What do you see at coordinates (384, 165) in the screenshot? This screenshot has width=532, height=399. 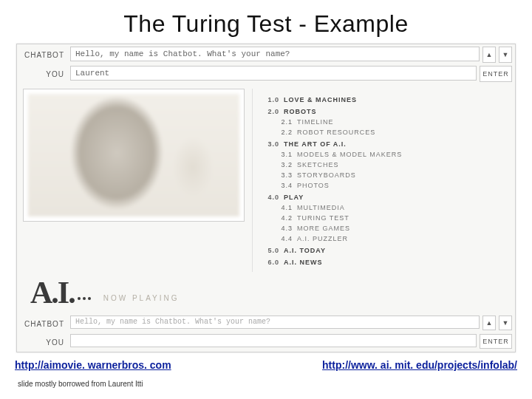 I see `menu-subitem: 3.2SKETCHES` at bounding box center [384, 165].